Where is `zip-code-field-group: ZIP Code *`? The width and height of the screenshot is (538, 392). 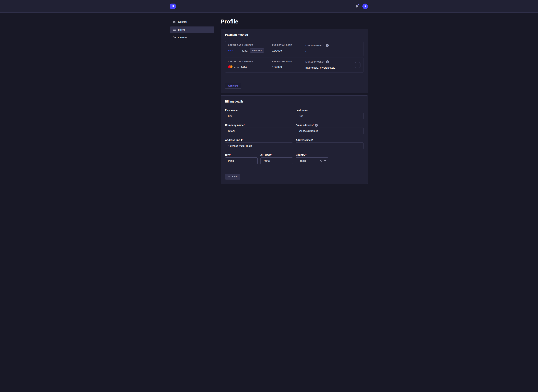 zip-code-field-group: ZIP Code * is located at coordinates (277, 159).